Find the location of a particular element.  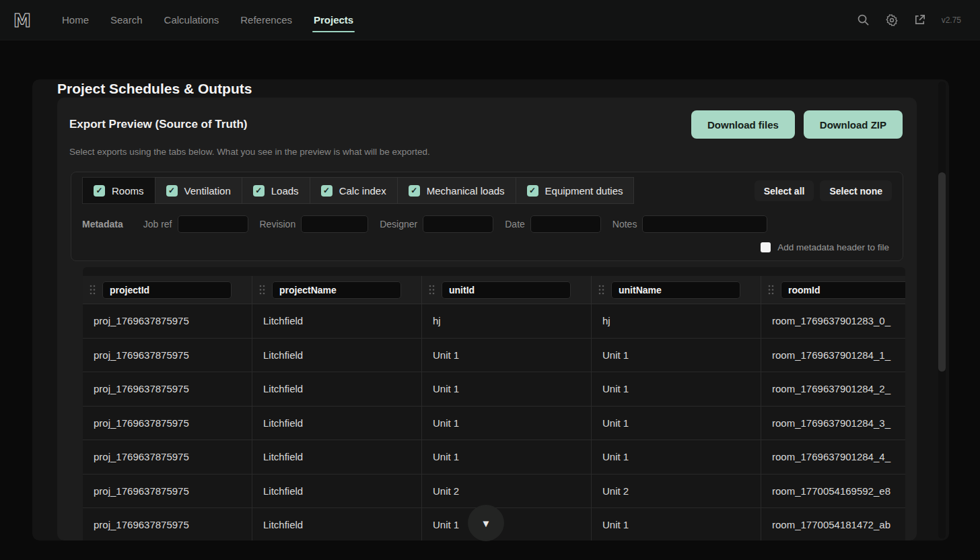

notes-input is located at coordinates (705, 224).